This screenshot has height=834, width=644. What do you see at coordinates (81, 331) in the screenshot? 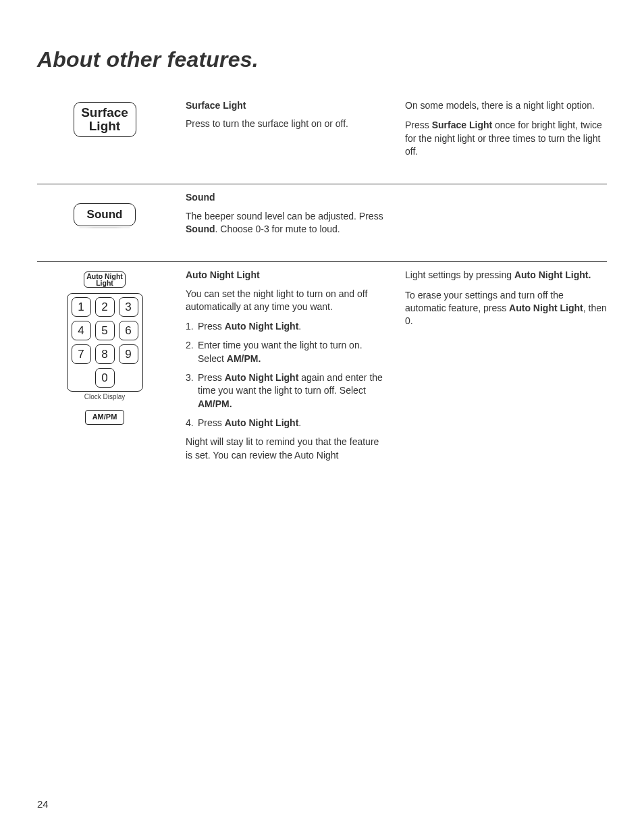
I see `key-4: 4` at bounding box center [81, 331].